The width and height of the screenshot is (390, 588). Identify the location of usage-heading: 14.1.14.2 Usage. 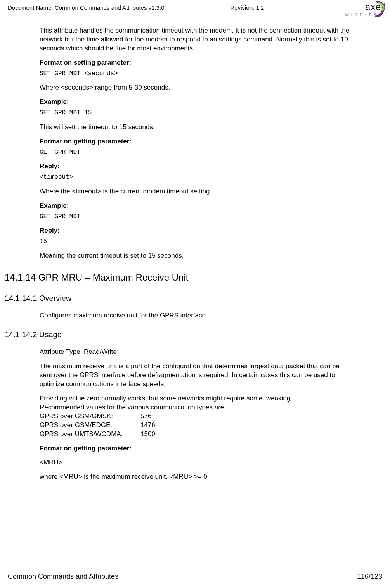
(178, 335).